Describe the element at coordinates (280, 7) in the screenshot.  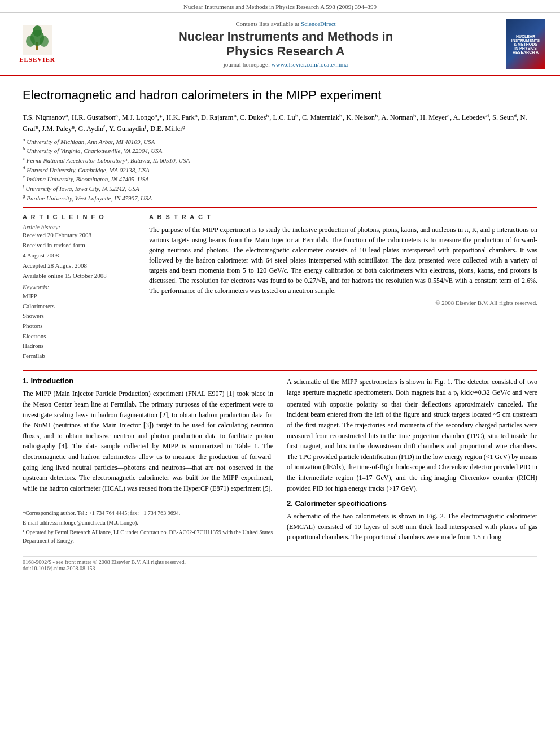
I see `journal-citation: Nuclear Instruments and Methods in Physi…` at that location.